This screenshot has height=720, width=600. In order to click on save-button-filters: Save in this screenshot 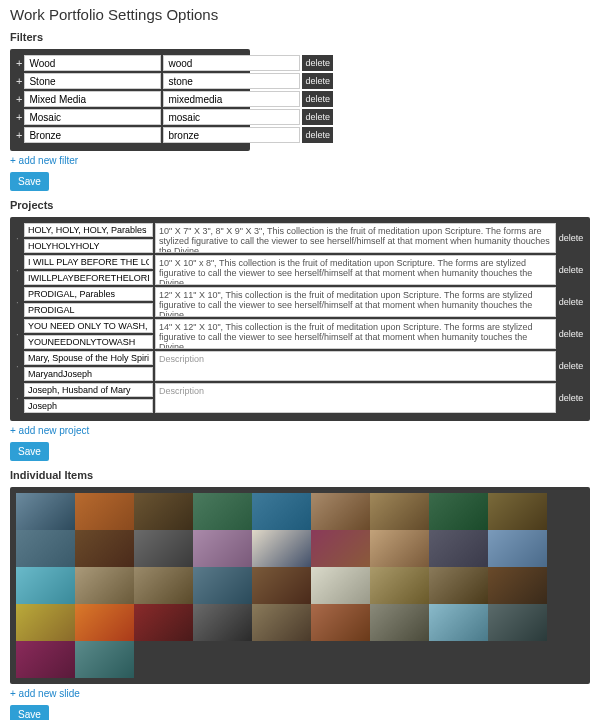, I will do `click(30, 182)`.